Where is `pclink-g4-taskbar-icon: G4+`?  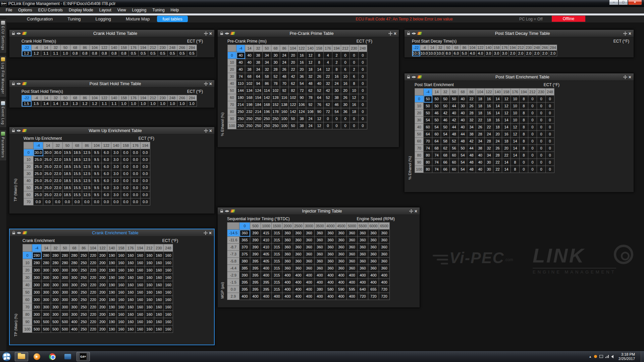 pclink-g4-taskbar-icon: G4+ is located at coordinates (83, 357).